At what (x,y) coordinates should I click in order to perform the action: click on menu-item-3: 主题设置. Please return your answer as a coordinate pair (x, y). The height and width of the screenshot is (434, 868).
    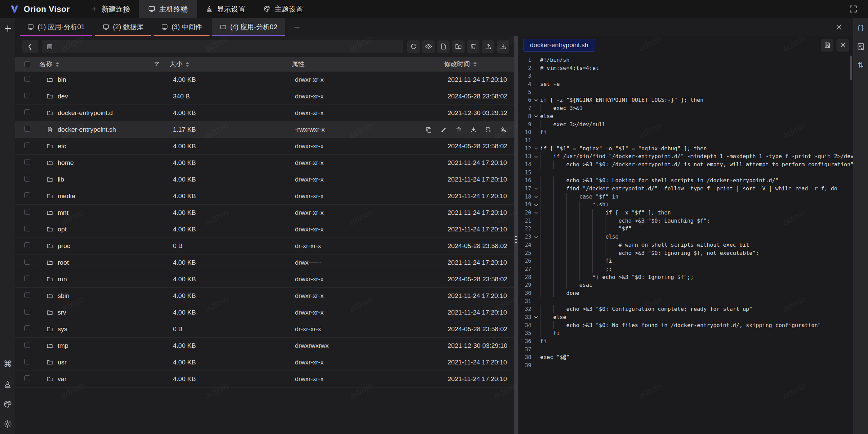
    Looking at the image, I should click on (283, 9).